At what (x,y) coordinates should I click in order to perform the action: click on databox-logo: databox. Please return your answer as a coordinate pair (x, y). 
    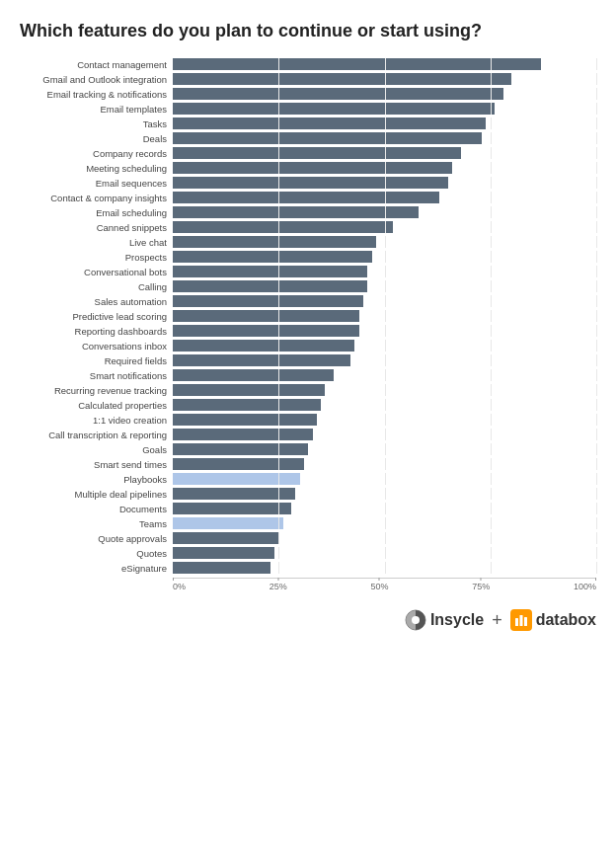
    Looking at the image, I should click on (553, 620).